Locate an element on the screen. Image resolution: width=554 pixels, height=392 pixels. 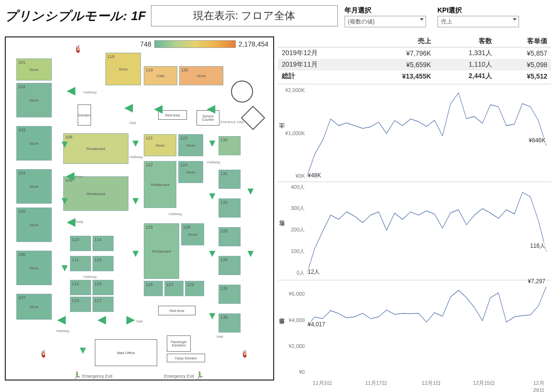
room-103: 103Store is located at coordinates (34, 143).